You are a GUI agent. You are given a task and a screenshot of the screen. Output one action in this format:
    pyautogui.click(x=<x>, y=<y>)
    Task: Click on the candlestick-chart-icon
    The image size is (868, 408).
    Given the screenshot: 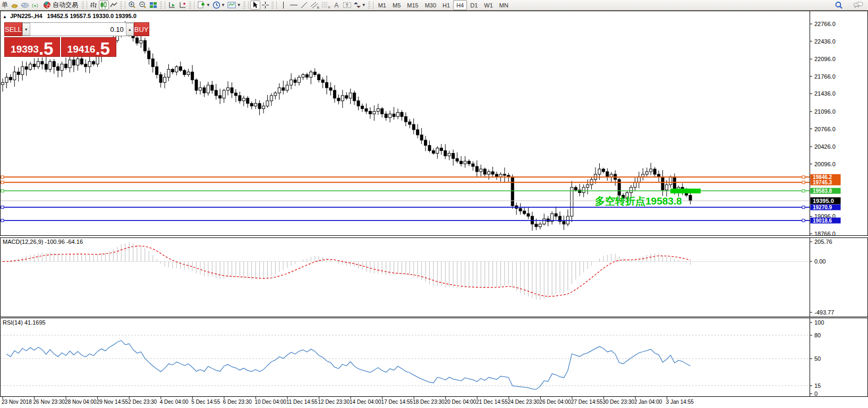 What is the action you would take?
    pyautogui.click(x=104, y=5)
    